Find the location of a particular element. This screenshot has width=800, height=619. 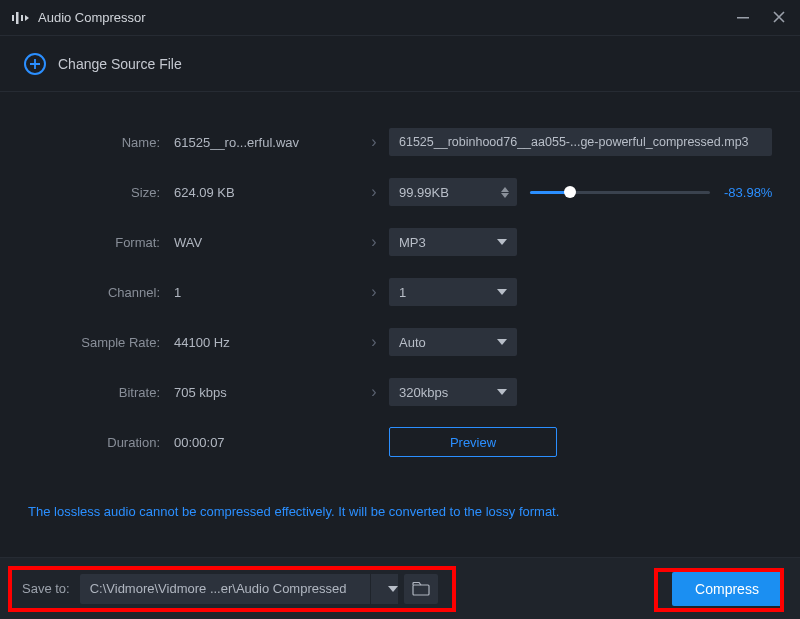

change-source-row: Change Source File is located at coordinates (400, 64).